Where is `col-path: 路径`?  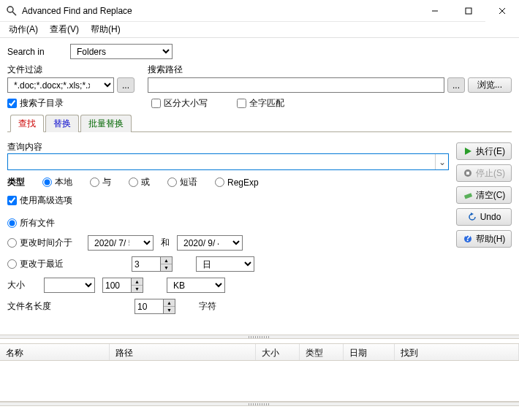
col-path: 路径 is located at coordinates (183, 352).